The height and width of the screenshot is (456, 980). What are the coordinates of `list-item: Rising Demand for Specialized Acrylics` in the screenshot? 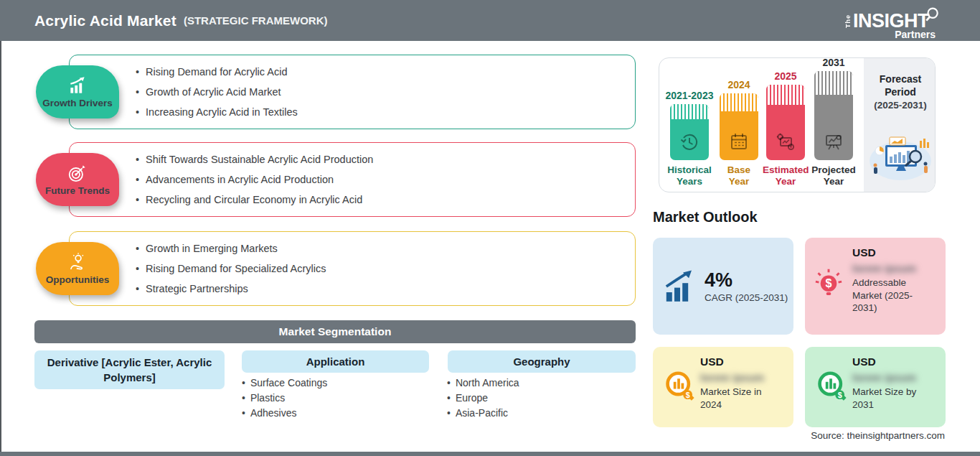 It's located at (385, 269).